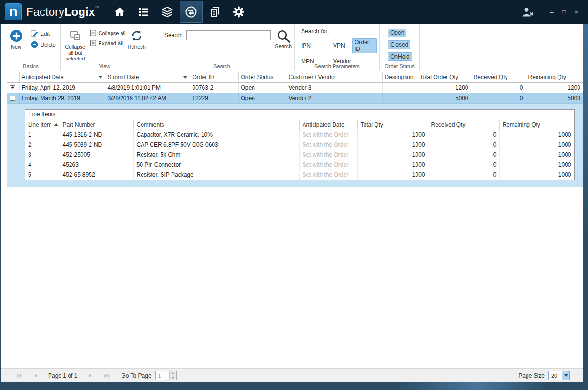 The width and height of the screenshot is (588, 390). Describe the element at coordinates (143, 12) in the screenshot. I see `nav-templates` at that location.